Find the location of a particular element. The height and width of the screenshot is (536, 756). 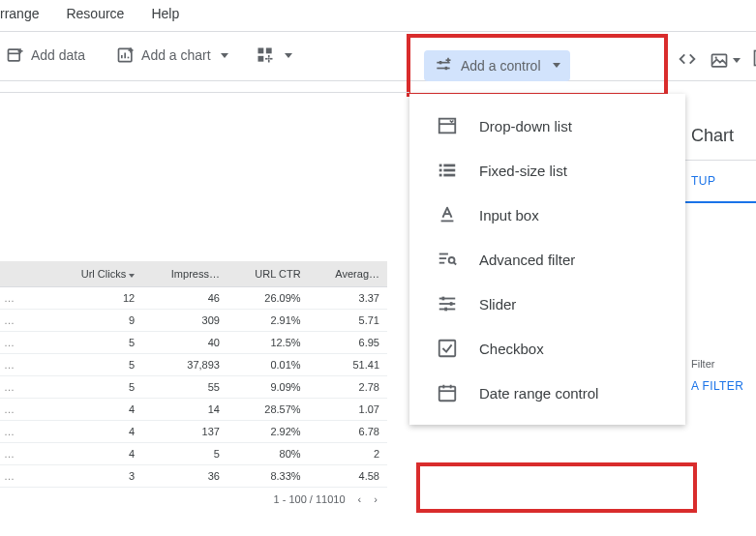

table-cell: 14 is located at coordinates (185, 410).